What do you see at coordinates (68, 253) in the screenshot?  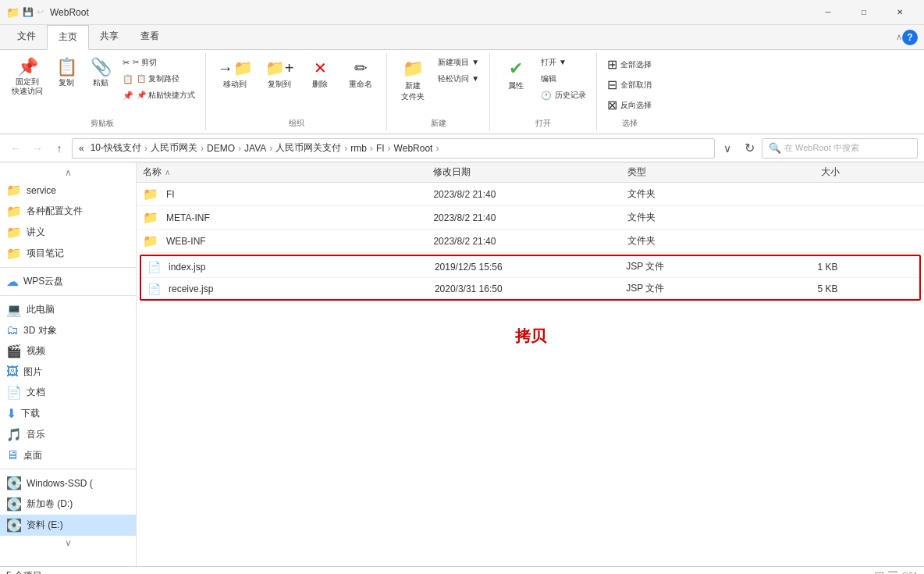 I see `sidebar-item-project: 📁 项目笔记` at bounding box center [68, 253].